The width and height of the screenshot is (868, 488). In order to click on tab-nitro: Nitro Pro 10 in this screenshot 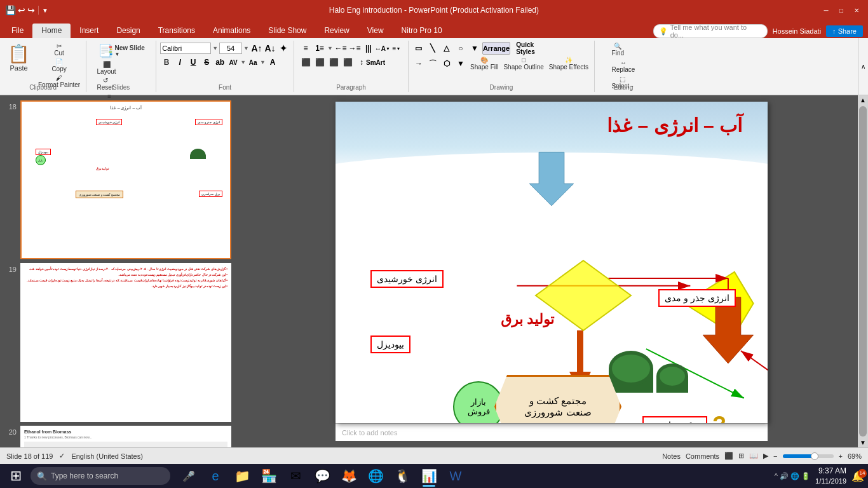, I will do `click(422, 30)`.